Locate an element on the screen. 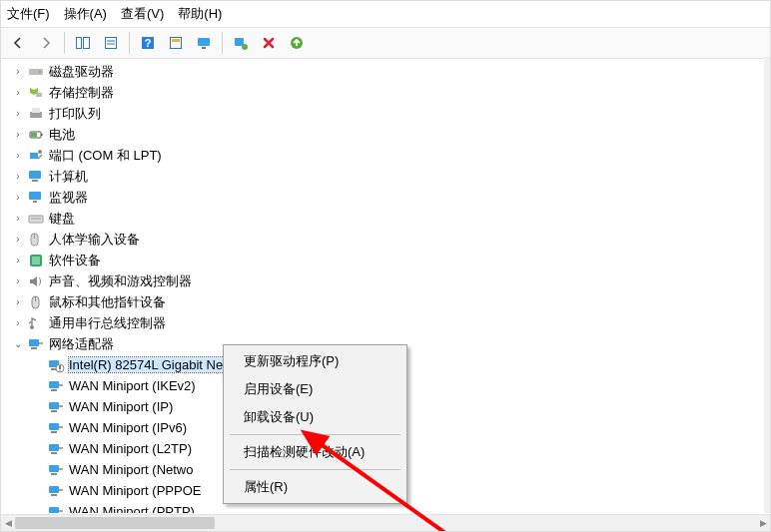 The image size is (771, 532). horizontal-scrollbar: ◀ ▶ is located at coordinates (386, 523).